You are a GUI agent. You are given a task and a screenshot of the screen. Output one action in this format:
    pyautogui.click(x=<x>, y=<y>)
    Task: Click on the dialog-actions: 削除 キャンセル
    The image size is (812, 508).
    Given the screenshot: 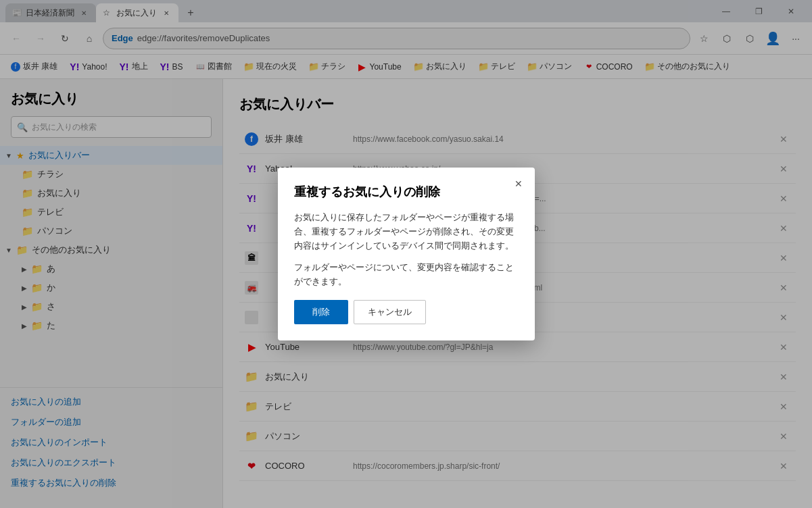 What is the action you would take?
    pyautogui.click(x=406, y=312)
    